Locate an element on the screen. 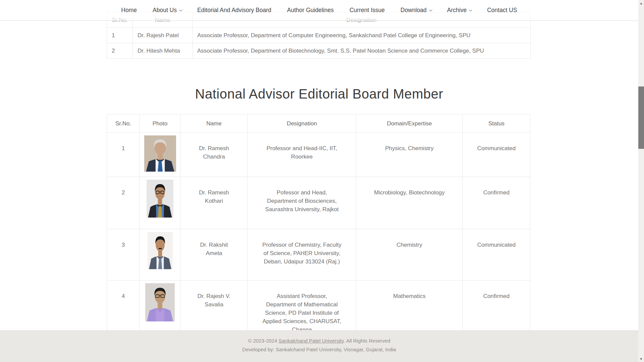 The height and width of the screenshot is (362, 644). cell-designation: Associate Professor, Department of Biote… is located at coordinates (362, 51).